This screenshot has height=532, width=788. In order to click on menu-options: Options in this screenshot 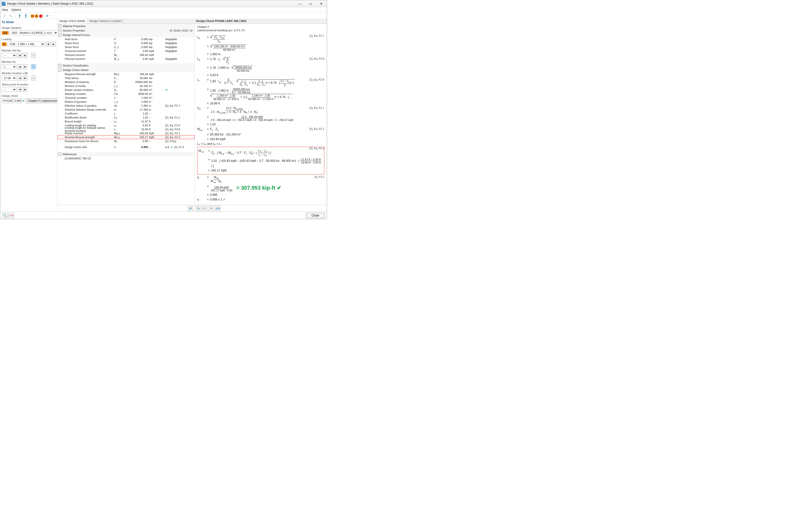, I will do `click(16, 10)`.